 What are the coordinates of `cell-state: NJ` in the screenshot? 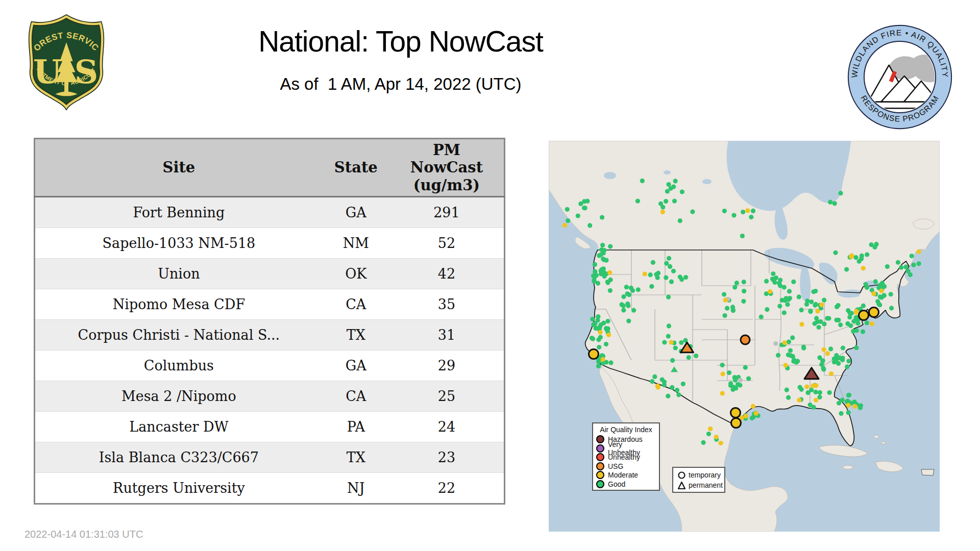 It's located at (356, 489).